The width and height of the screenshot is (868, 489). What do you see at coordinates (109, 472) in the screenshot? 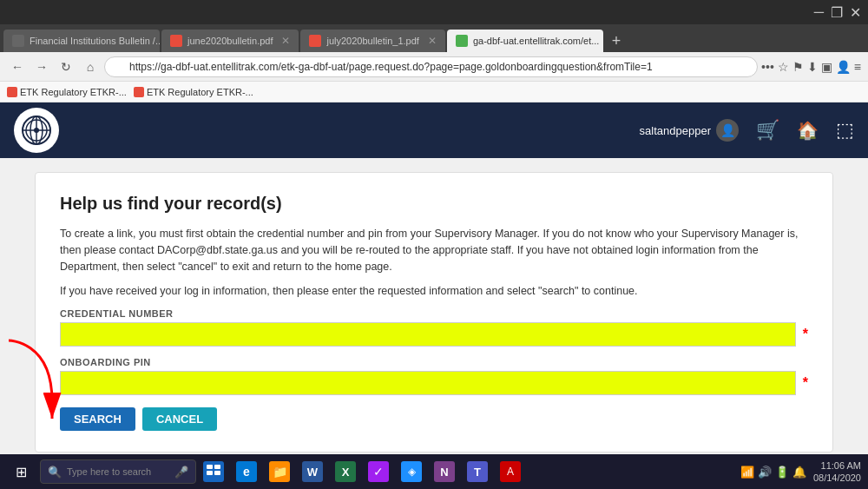
I see `taskbar-search-text: Type here to search` at bounding box center [109, 472].